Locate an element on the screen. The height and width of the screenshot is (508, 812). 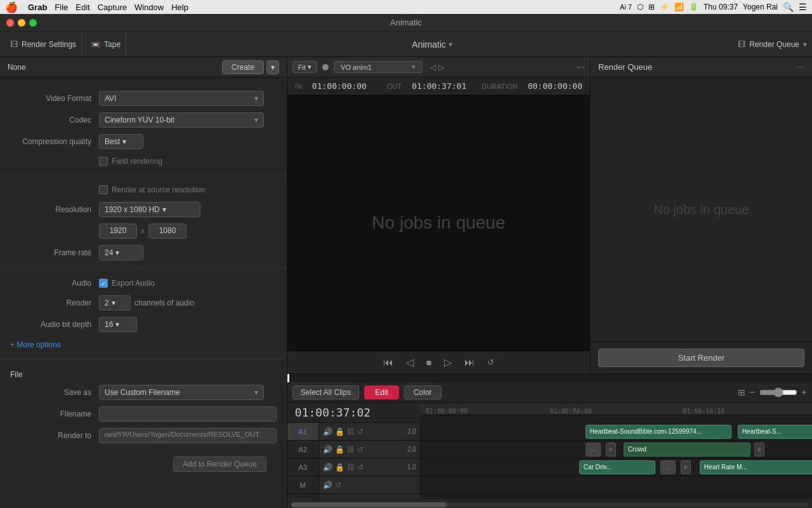
m-loop-icon: ↺ is located at coordinates (338, 485).